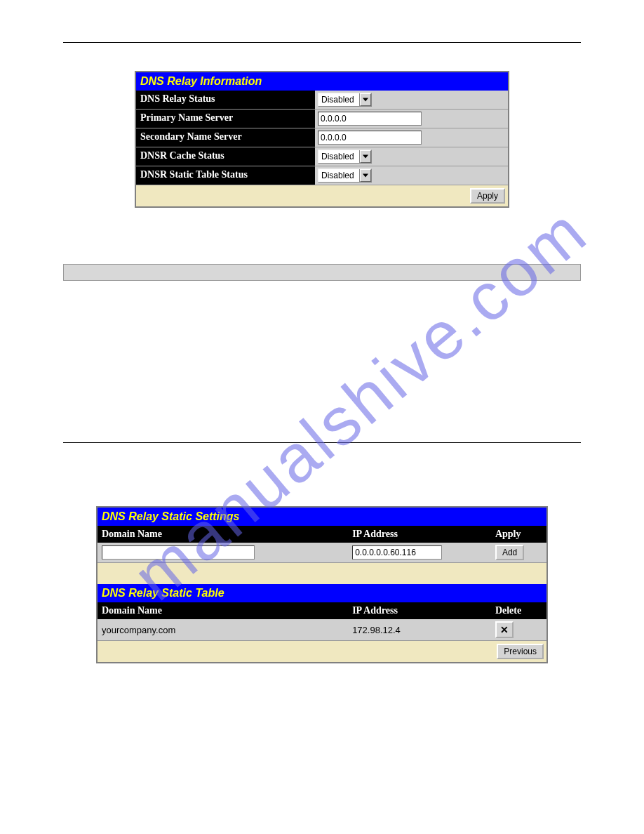 The height and width of the screenshot is (834, 644). I want to click on header-ip-address: IP Address, so click(420, 534).